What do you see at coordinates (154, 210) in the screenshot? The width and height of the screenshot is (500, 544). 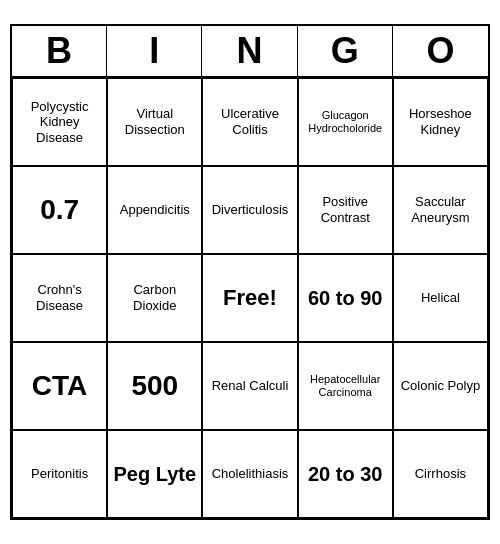 I see `bingo-cell-6: Appendicitis` at bounding box center [154, 210].